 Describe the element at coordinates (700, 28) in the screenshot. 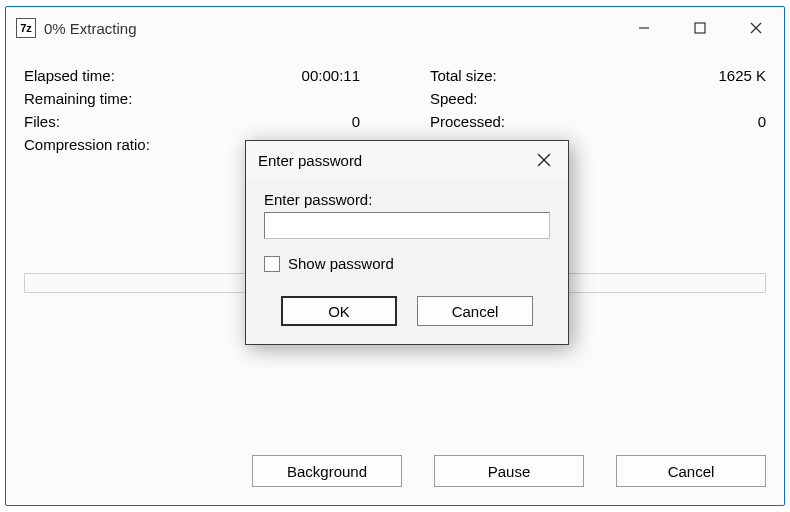

I see `window-controls` at that location.